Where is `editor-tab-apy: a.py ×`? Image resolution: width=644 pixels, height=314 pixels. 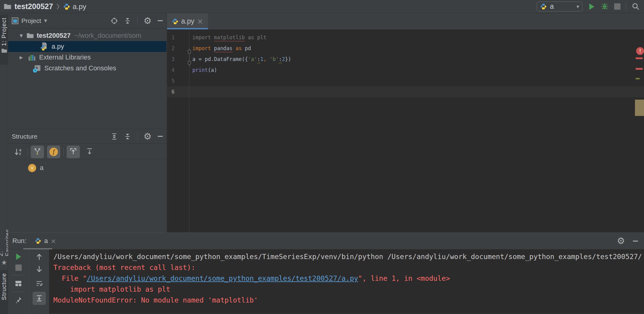
editor-tab-apy: a.py × is located at coordinates (188, 21).